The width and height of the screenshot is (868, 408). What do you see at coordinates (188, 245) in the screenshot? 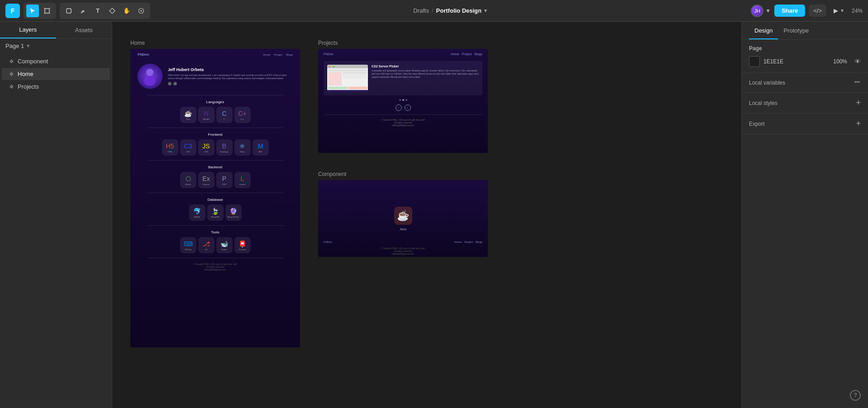
I see `skill-vscode: ⌨ VSCode` at bounding box center [188, 245].